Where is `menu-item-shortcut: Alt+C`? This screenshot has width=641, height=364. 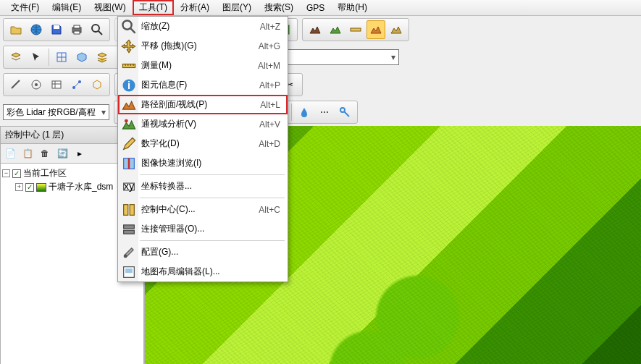 menu-item-shortcut: Alt+C is located at coordinates (269, 210).